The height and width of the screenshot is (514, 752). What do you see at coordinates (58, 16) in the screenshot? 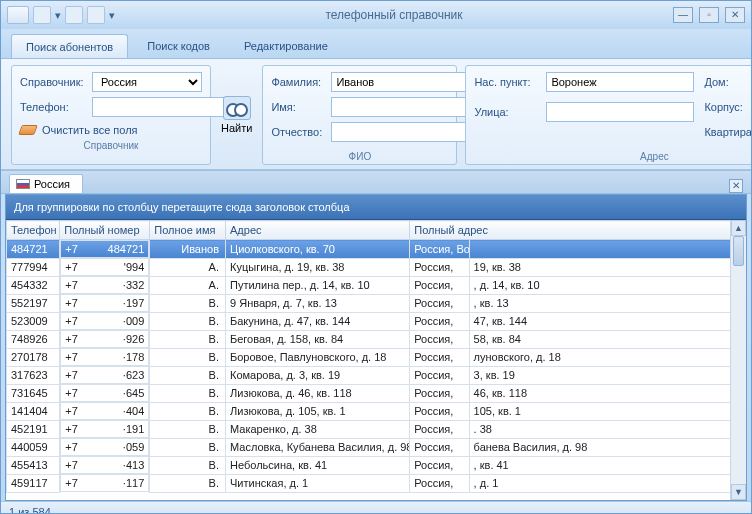
I see `dropdown-icon: ▾` at bounding box center [58, 16].